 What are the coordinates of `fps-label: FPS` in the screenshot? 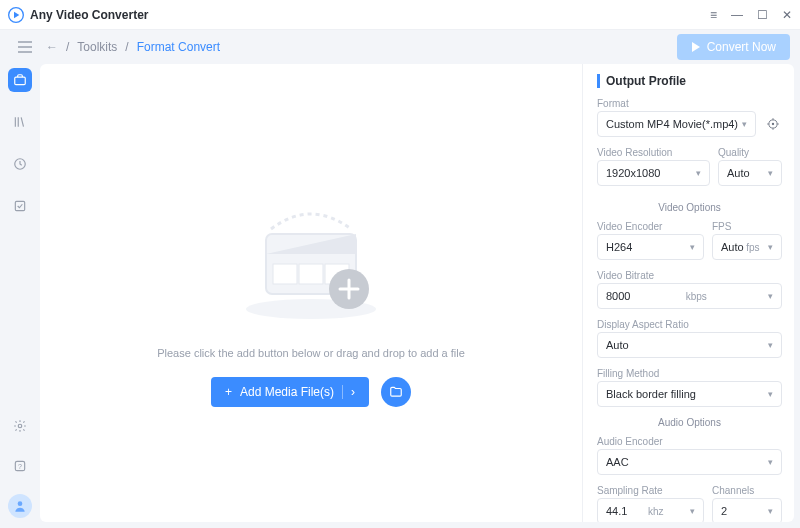 It's located at (747, 226).